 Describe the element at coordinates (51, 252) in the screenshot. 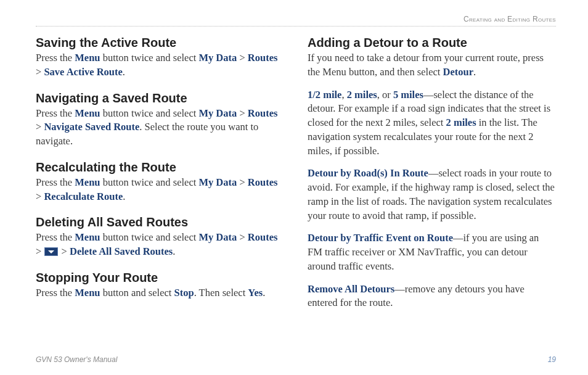

I see `dropdown-icon` at that location.